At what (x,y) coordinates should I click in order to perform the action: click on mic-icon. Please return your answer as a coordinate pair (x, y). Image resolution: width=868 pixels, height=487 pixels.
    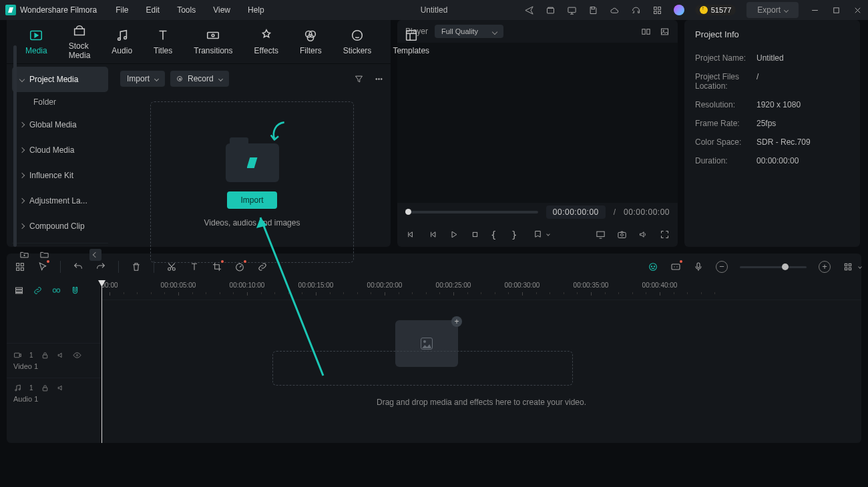
    Looking at the image, I should click on (698, 267).